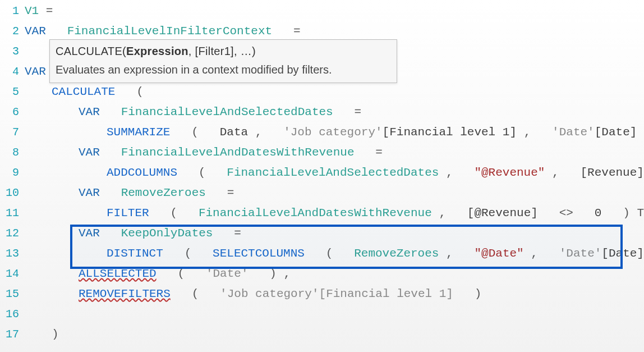 The width and height of the screenshot is (644, 352). I want to click on text-cursor-icon: T, so click(641, 213).